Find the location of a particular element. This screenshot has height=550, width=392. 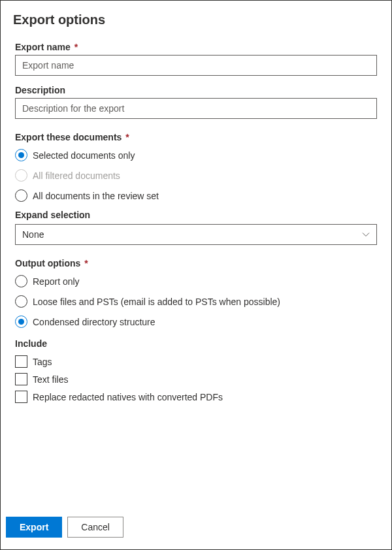

description-label: Description is located at coordinates (196, 90).